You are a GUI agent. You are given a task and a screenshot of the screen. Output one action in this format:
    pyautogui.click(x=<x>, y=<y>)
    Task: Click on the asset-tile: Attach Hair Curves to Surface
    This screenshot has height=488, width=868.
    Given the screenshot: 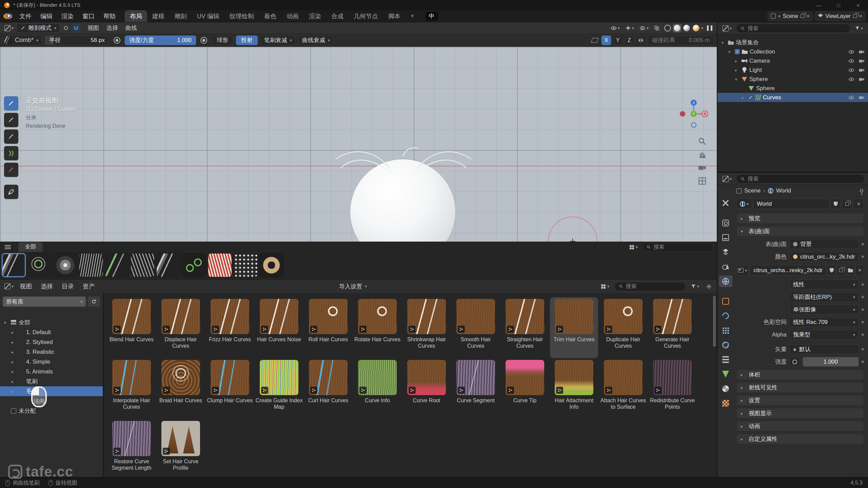 What is the action you would take?
    pyautogui.click(x=623, y=389)
    